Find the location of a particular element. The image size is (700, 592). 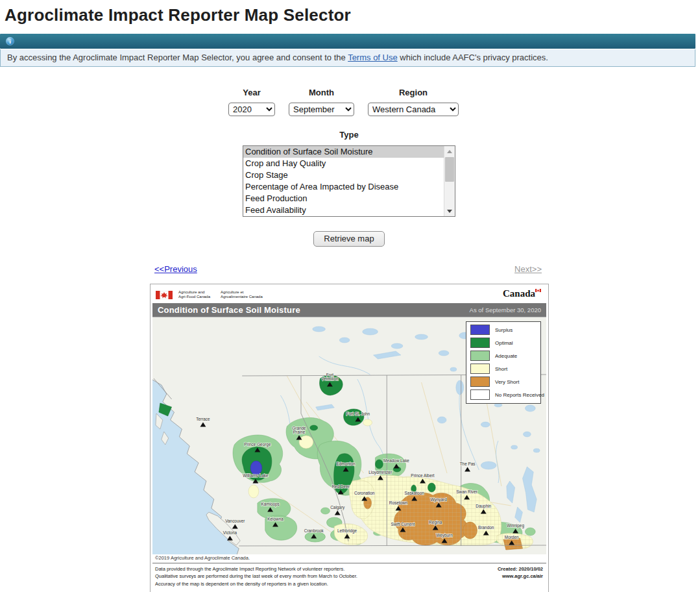

type-option: Feed Availability is located at coordinates (344, 210).